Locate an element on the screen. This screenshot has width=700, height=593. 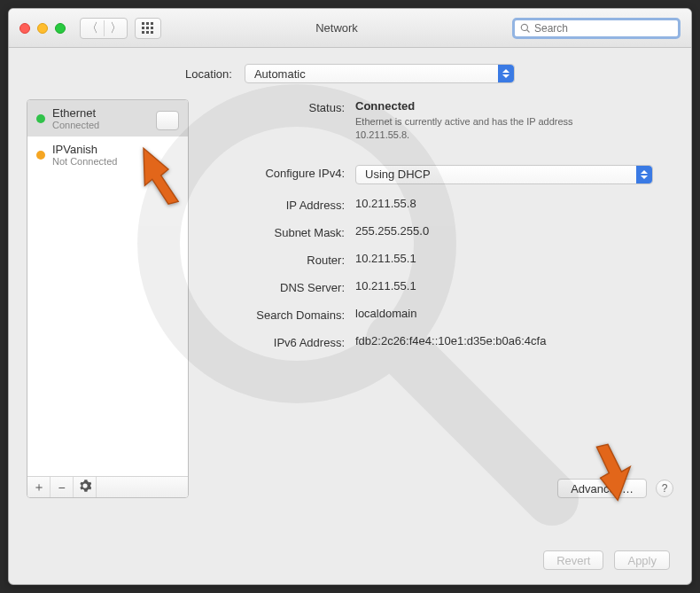
search-domains-row: Search Domains: localdomain is located at coordinates (439, 314).